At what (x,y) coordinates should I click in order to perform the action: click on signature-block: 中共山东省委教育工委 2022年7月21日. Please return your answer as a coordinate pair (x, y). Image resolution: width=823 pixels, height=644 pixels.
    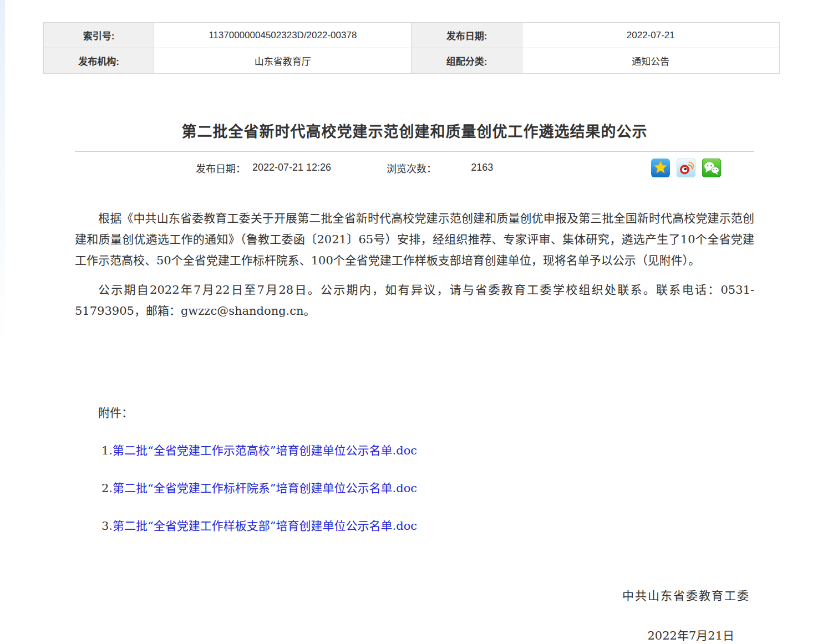
    Looking at the image, I should click on (415, 615).